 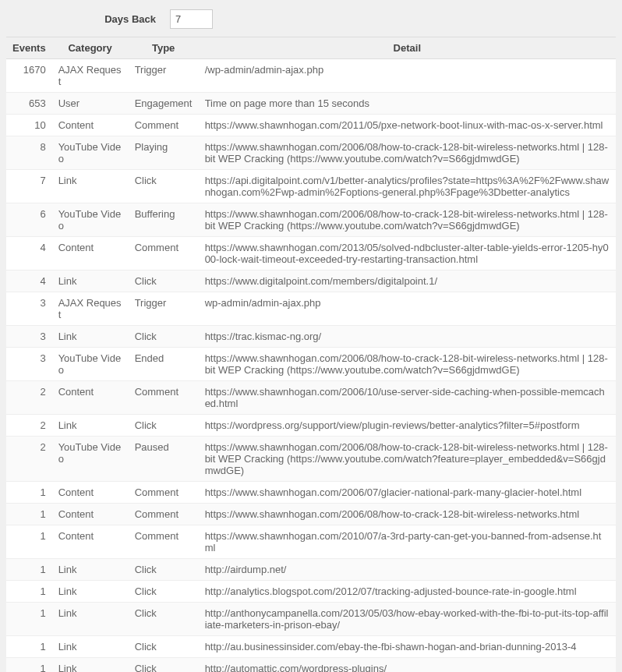 What do you see at coordinates (30, 126) in the screenshot?
I see `cell-events: 10` at bounding box center [30, 126].